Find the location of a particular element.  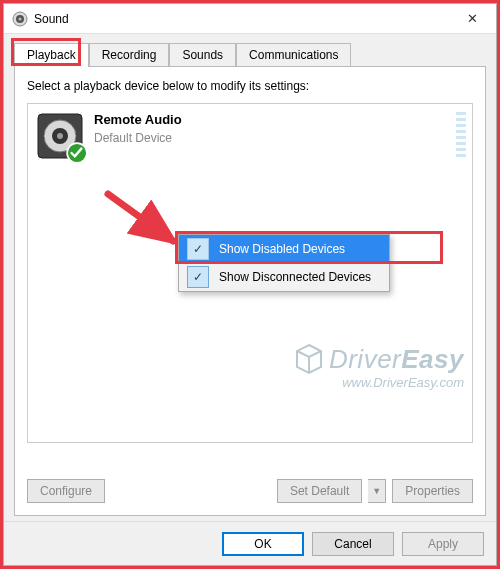

close-icon: ✕ is located at coordinates (472, 18).